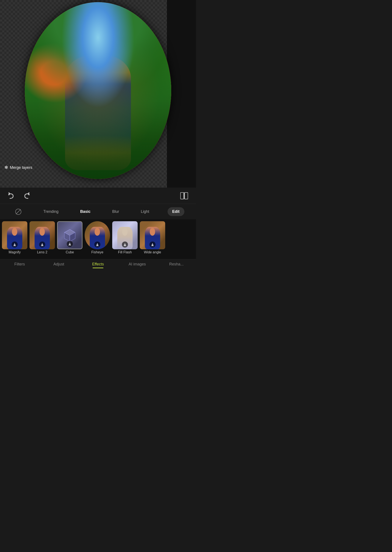  Describe the element at coordinates (98, 235) in the screenshot. I see `effect-thumb-fisheye` at that location.